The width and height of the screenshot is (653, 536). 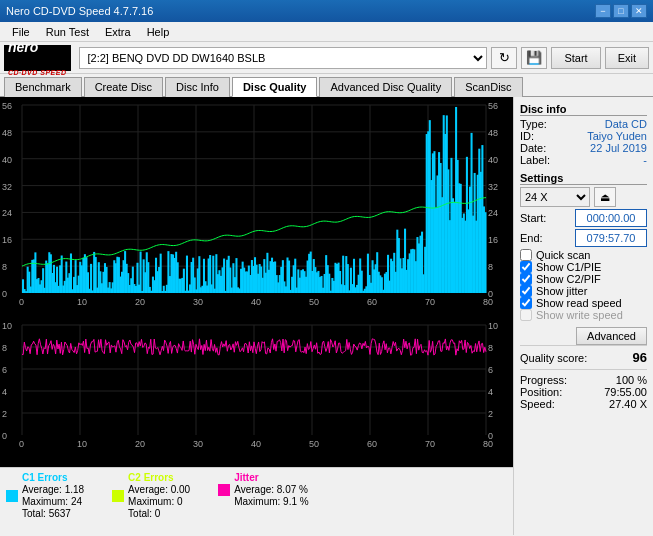 What do you see at coordinates (53, 514) in the screenshot?
I see `c1-total: Total: 5637` at bounding box center [53, 514].